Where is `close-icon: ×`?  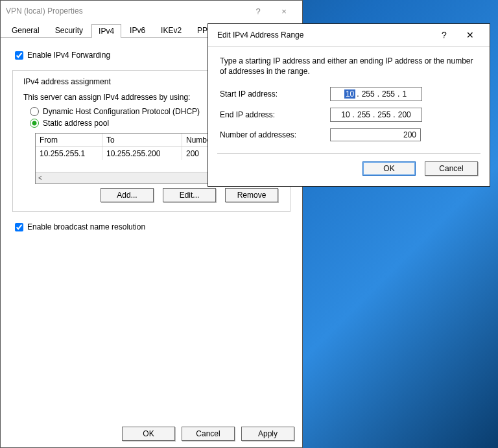 close-icon: × is located at coordinates (284, 12).